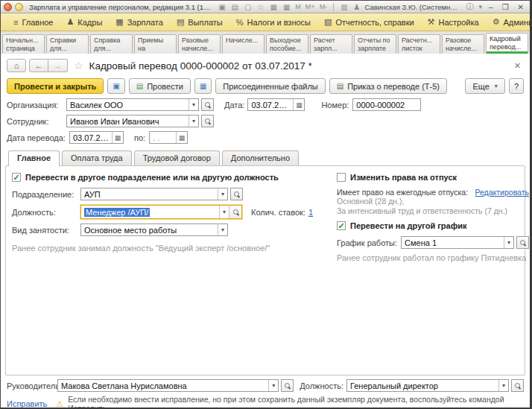  Describe the element at coordinates (97, 137) in the screenshot. I see `transfer-date-field: 03.07.2017` at that location.